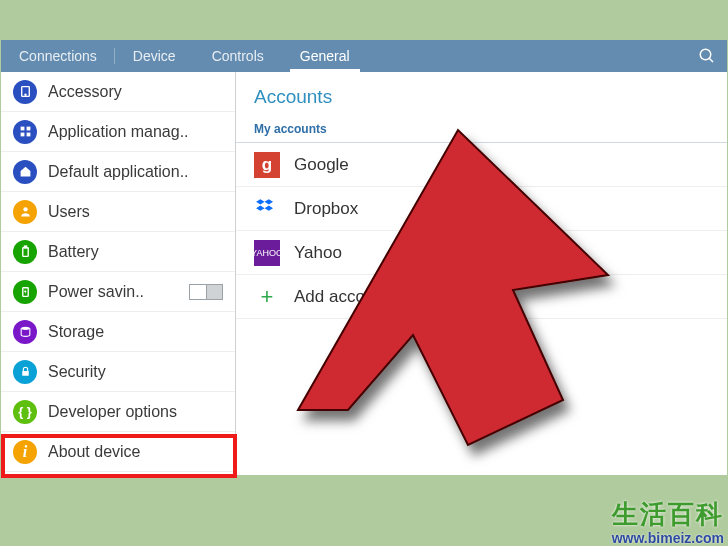 This screenshot has height=546, width=728. What do you see at coordinates (325, 56) in the screenshot?
I see `tab-label: General` at bounding box center [325, 56].